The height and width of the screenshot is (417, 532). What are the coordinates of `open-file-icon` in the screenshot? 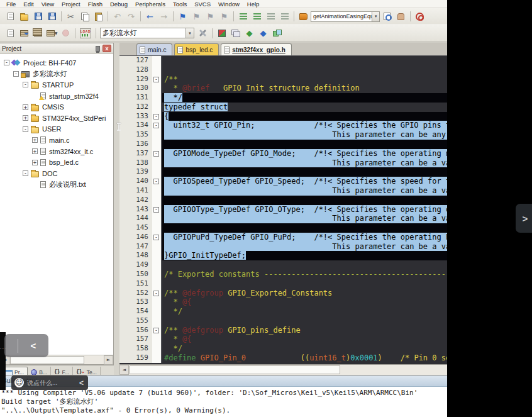 It's located at (24, 16).